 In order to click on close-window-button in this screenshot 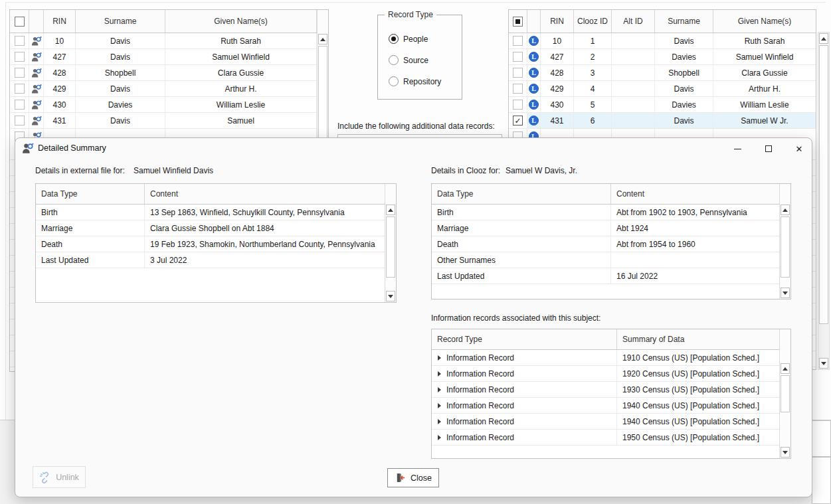, I will do `click(799, 149)`.